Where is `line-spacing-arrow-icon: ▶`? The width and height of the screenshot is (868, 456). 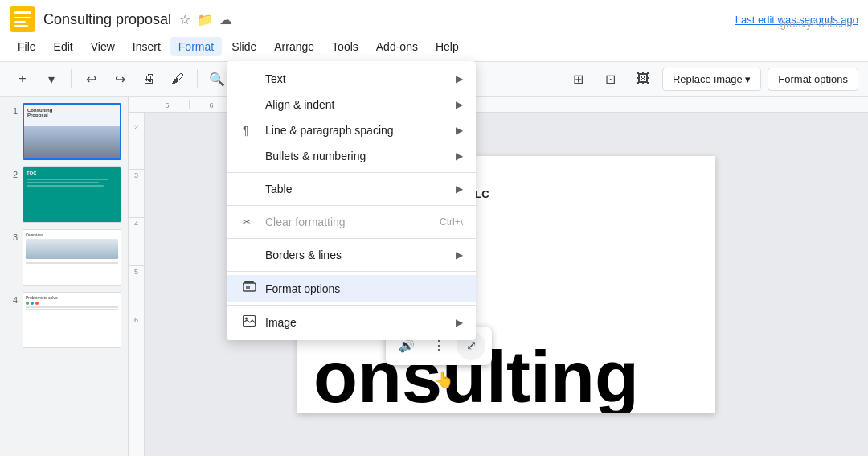 line-spacing-arrow-icon: ▶ is located at coordinates (460, 130).